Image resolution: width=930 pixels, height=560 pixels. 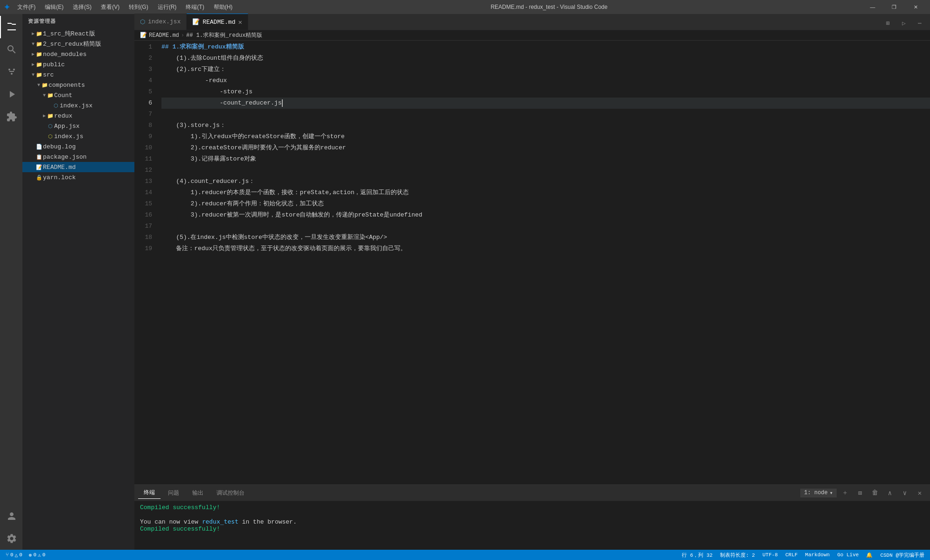 I want to click on menu-run: 运行(R), so click(x=167, y=7).